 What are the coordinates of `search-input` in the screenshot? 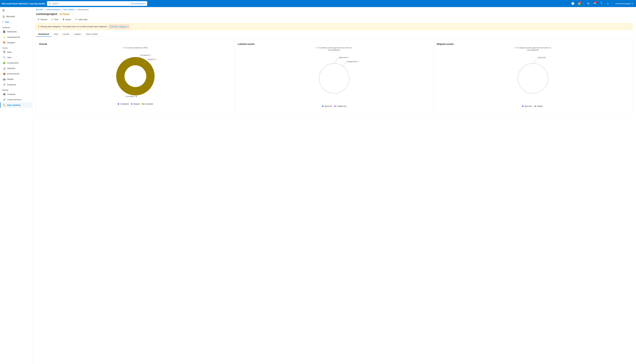 It's located at (90, 4).